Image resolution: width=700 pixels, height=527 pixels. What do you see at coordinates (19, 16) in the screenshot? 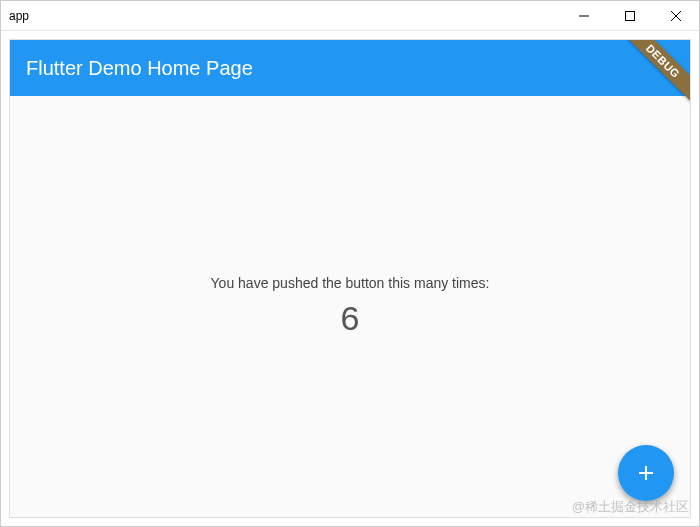
I see `window-title: app` at bounding box center [19, 16].